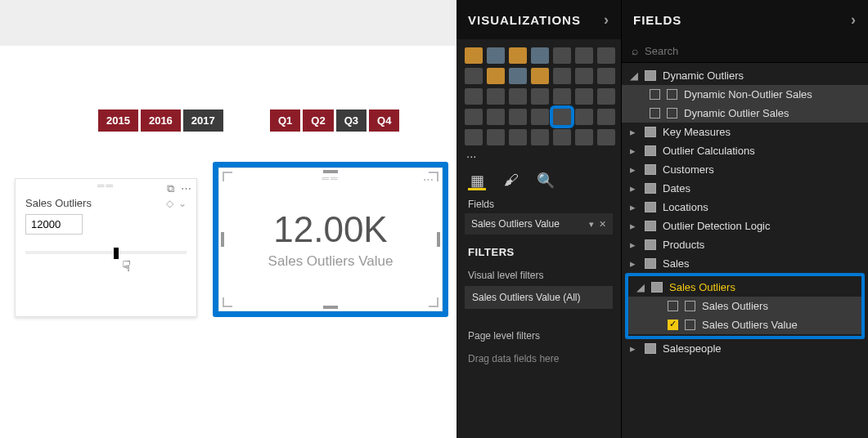 This screenshot has width=868, height=438. What do you see at coordinates (744, 188) in the screenshot?
I see `table-dates: ▸Dates` at bounding box center [744, 188].